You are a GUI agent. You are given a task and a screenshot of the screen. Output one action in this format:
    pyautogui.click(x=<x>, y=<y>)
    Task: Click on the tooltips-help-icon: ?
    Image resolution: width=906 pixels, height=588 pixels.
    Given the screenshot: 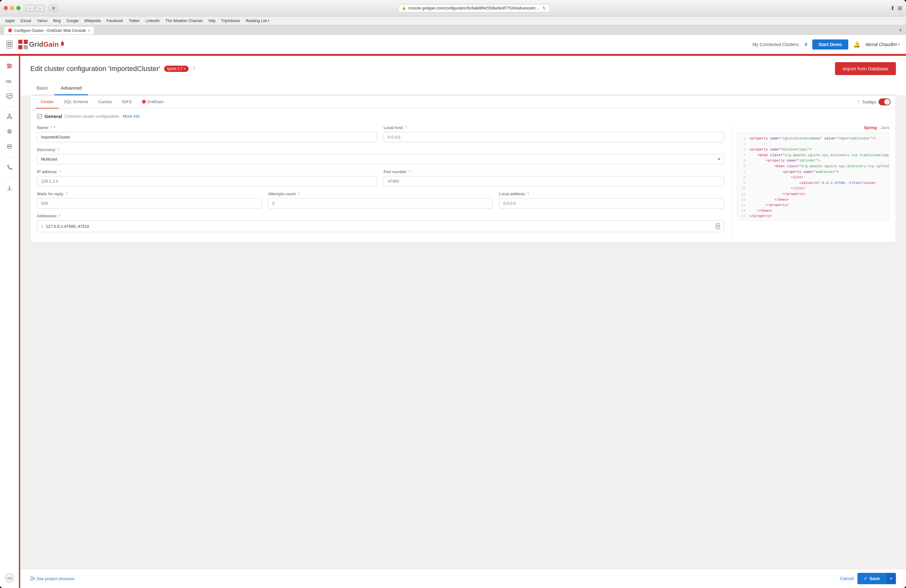 What is the action you would take?
    pyautogui.click(x=858, y=102)
    